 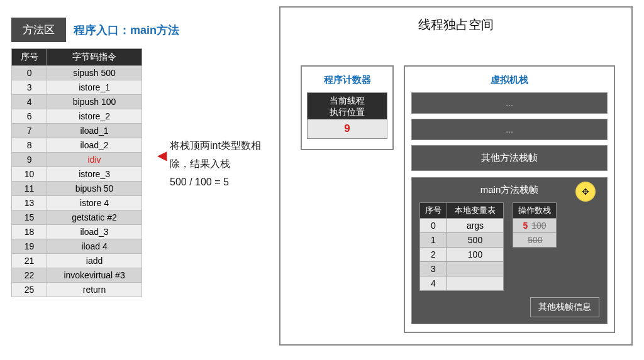 What do you see at coordinates (462, 240) in the screenshot?
I see `locals-row: 1500` at bounding box center [462, 240].